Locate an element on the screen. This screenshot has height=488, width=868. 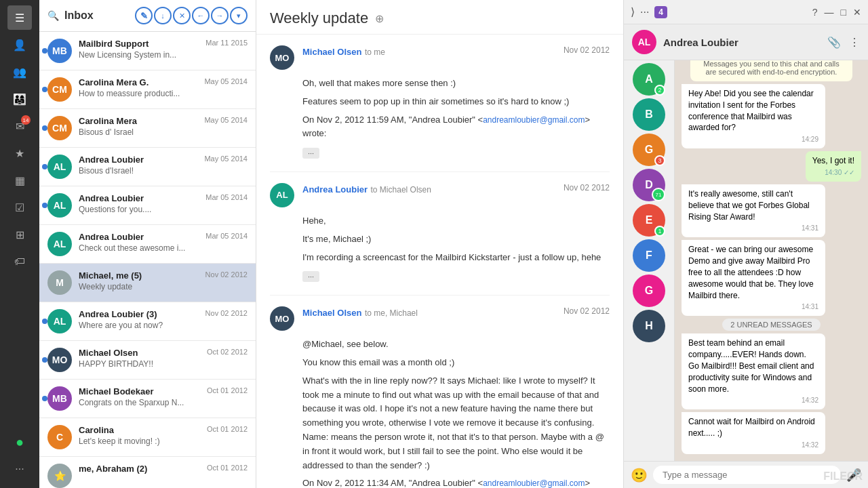
wa-message-time: 14:30 ✓✓ is located at coordinates (833, 173).